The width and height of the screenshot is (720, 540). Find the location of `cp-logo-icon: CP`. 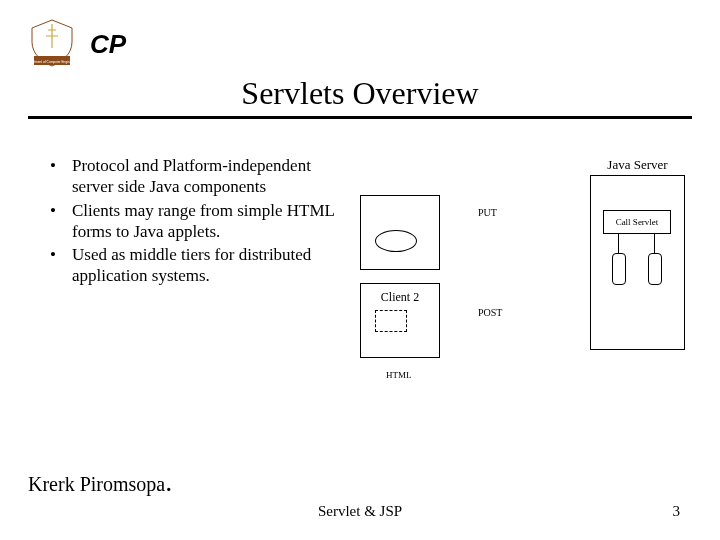

cp-logo-icon: CP is located at coordinates (108, 44).